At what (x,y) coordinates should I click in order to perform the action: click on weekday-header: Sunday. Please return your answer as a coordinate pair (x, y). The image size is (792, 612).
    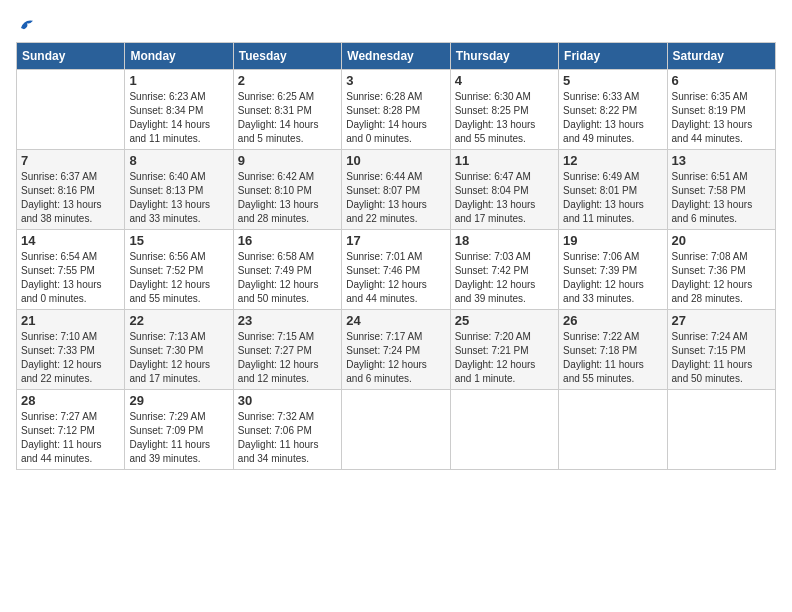
    Looking at the image, I should click on (71, 56).